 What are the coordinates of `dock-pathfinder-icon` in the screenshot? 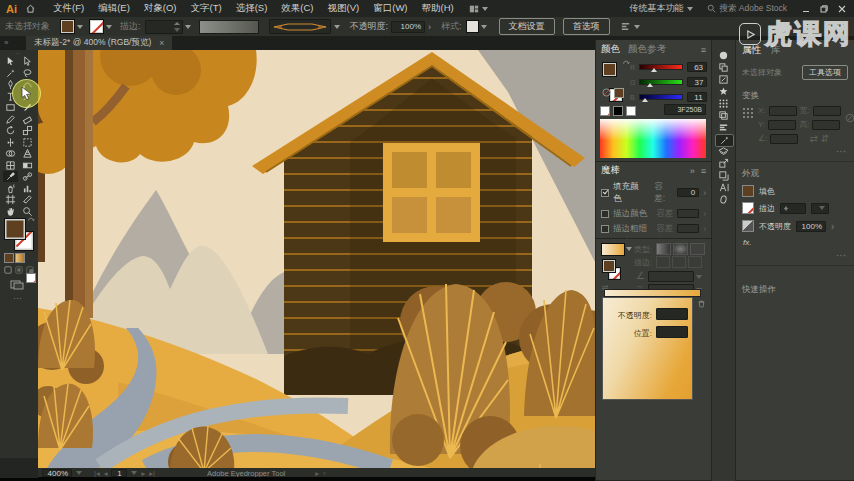 It's located at (724, 116).